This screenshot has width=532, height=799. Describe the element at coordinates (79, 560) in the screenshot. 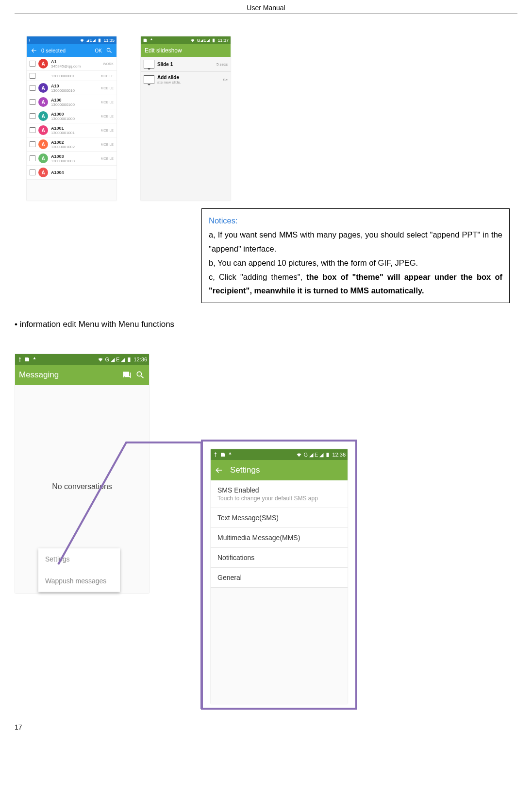

I see `menu-item-settings: Settings` at that location.